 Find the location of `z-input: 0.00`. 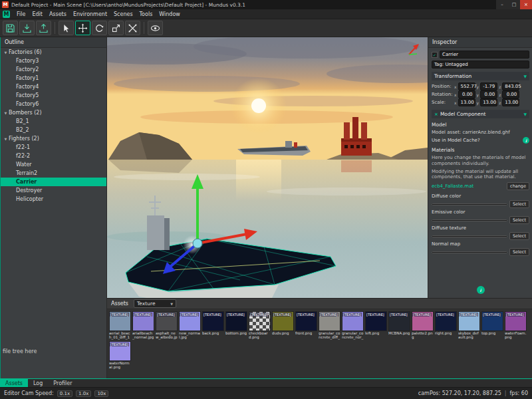

z-input: 0.00 is located at coordinates (511, 94).